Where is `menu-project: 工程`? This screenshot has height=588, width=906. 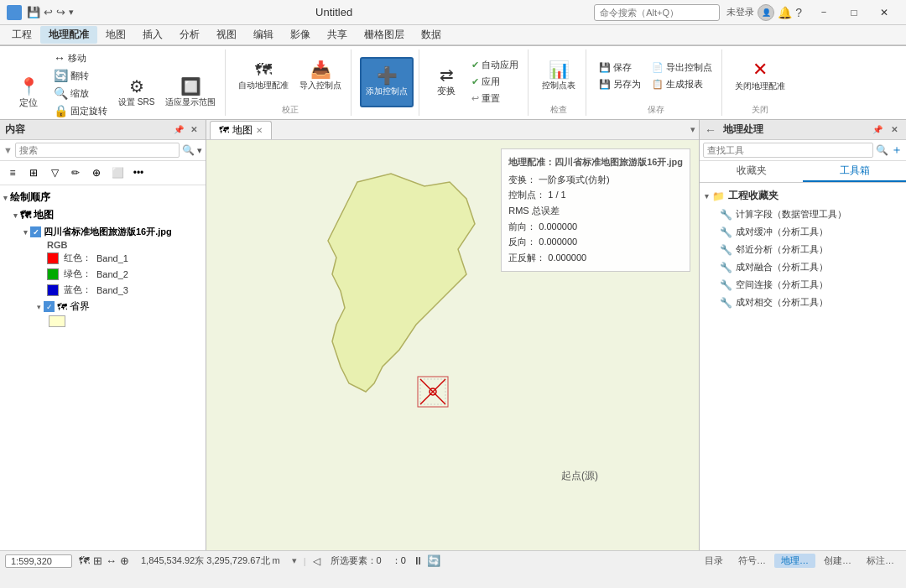
menu-project: 工程 is located at coordinates (22, 35).